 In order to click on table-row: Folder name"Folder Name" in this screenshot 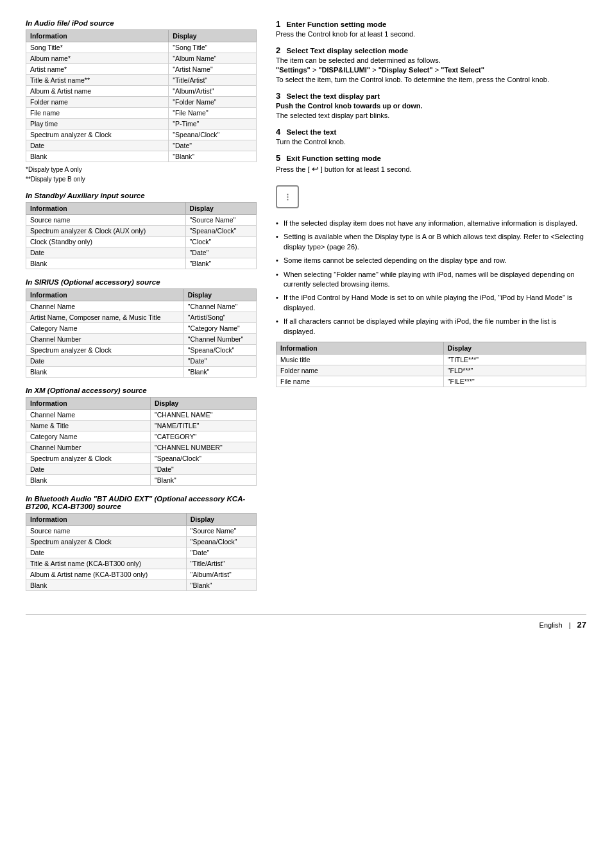, I will do `click(141, 103)`.